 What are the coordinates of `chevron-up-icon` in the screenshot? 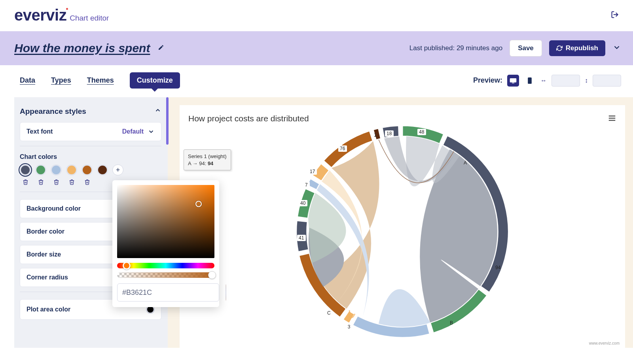 It's located at (158, 111).